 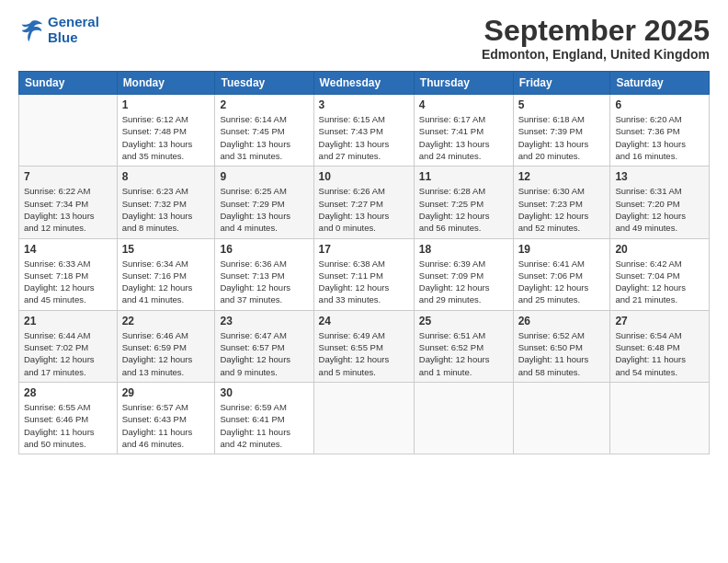 I want to click on calendar-cell: 4Sunrise: 6:17 AM Sunset: 7:41 PM Daylig…, so click(x=463, y=131).